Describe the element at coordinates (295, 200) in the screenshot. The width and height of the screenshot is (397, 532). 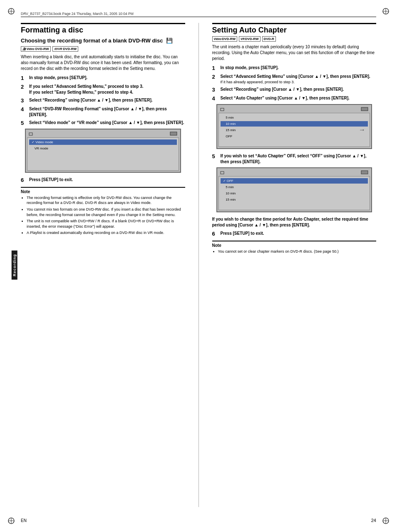
I see `screen2-row-15min: 15 min` at that location.